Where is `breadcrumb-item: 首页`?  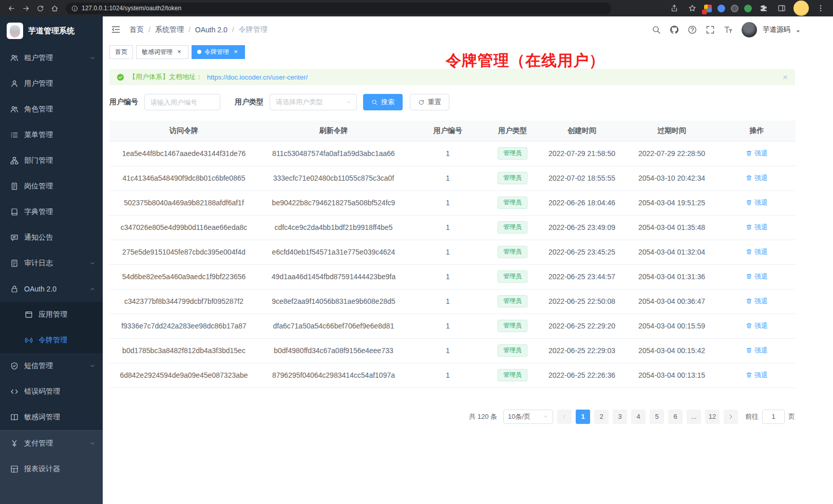 breadcrumb-item: 首页 is located at coordinates (137, 30).